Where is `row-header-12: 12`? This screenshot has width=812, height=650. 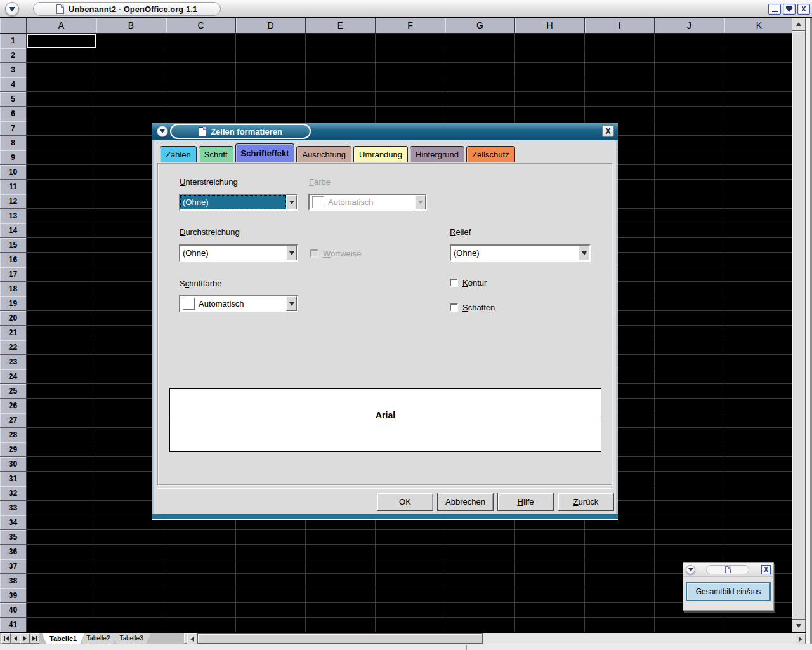
row-header-12: 12 is located at coordinates (13, 202).